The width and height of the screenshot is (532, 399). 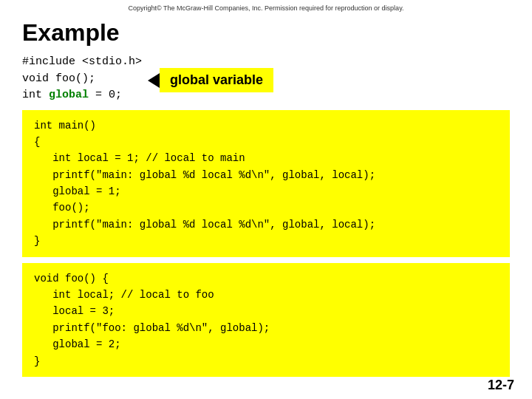 I want to click on code-line-1: #include <stdio.h>, so click(x=82, y=62).